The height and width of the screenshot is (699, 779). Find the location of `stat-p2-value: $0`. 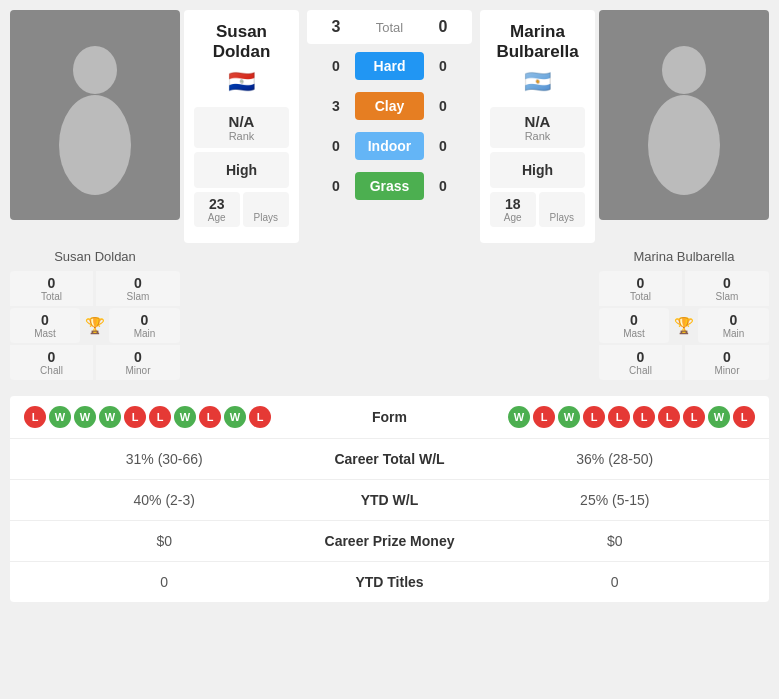

stat-p2-value: $0 is located at coordinates (616, 541).